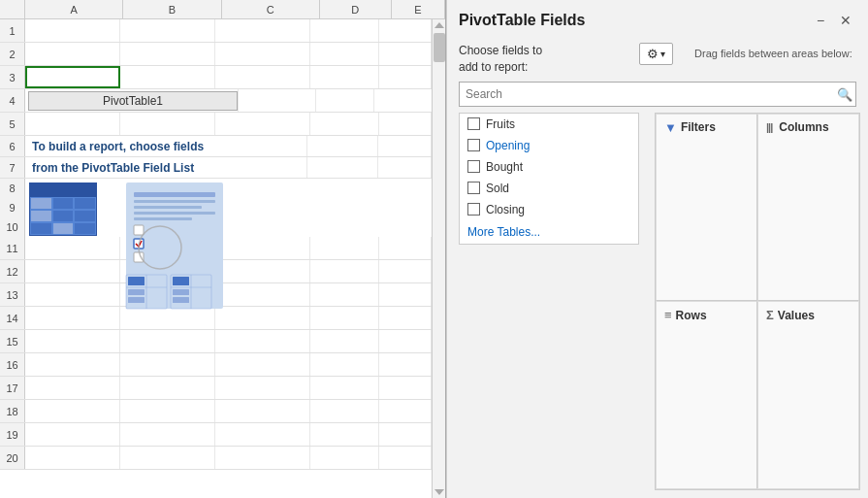  I want to click on area-rows: ≡ Rows, so click(706, 395).